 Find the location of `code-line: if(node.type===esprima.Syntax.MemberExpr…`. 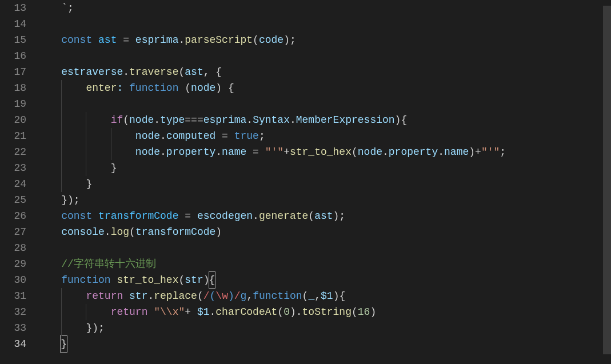

code-line: if(node.type===esprima.Syntax.MemberExpr… is located at coordinates (324, 120).